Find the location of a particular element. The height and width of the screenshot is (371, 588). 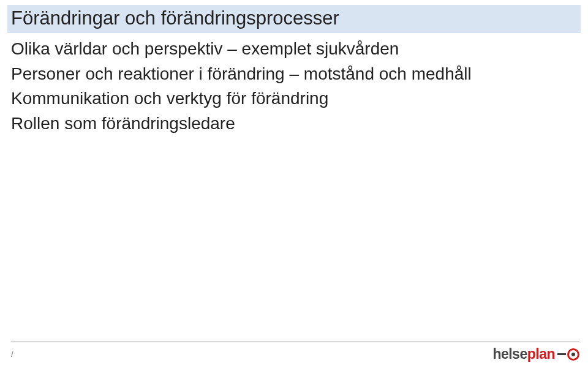

logo-text-part1: helse is located at coordinates (510, 354).